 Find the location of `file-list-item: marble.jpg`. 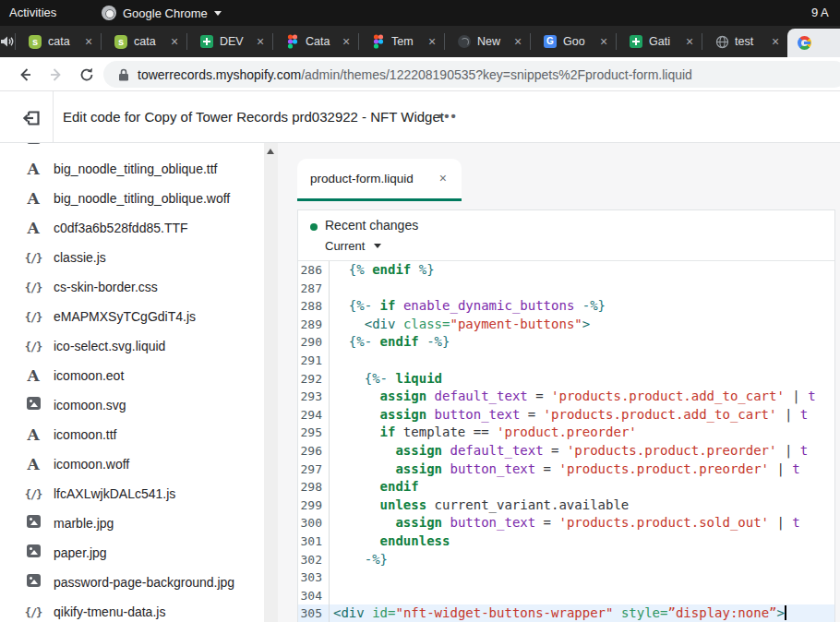

file-list-item: marble.jpg is located at coordinates (132, 523).